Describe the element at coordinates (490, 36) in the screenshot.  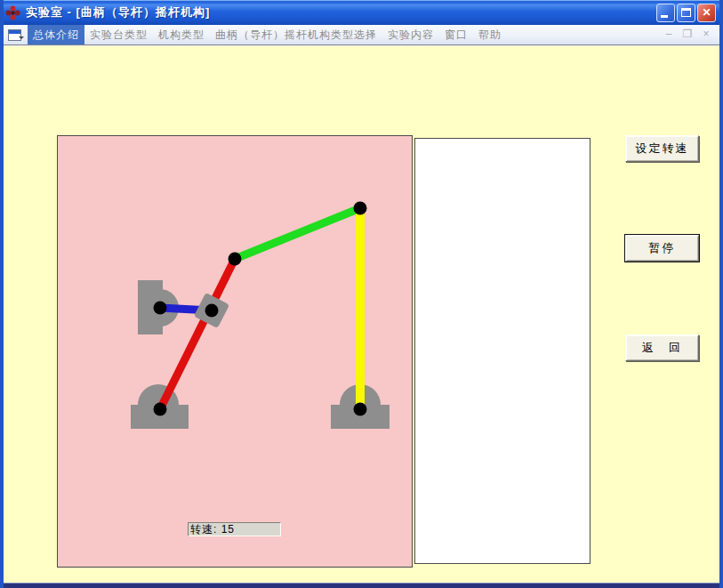
I see `menu-item-help: 帮助` at that location.